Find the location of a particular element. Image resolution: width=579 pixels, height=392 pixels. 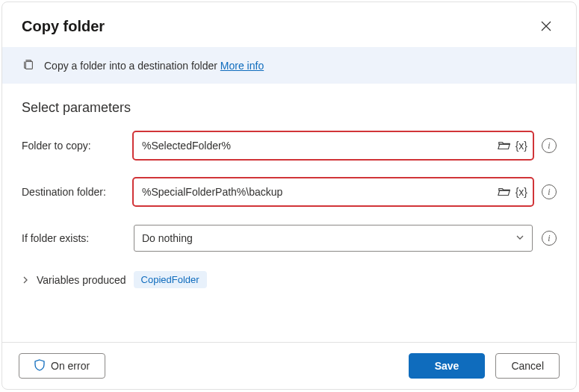

copy-icon is located at coordinates (28, 66).